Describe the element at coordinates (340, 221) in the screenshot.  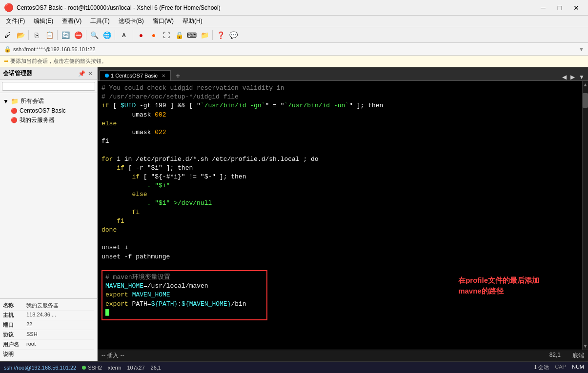
I see `term-line-fi3: fi` at that location.